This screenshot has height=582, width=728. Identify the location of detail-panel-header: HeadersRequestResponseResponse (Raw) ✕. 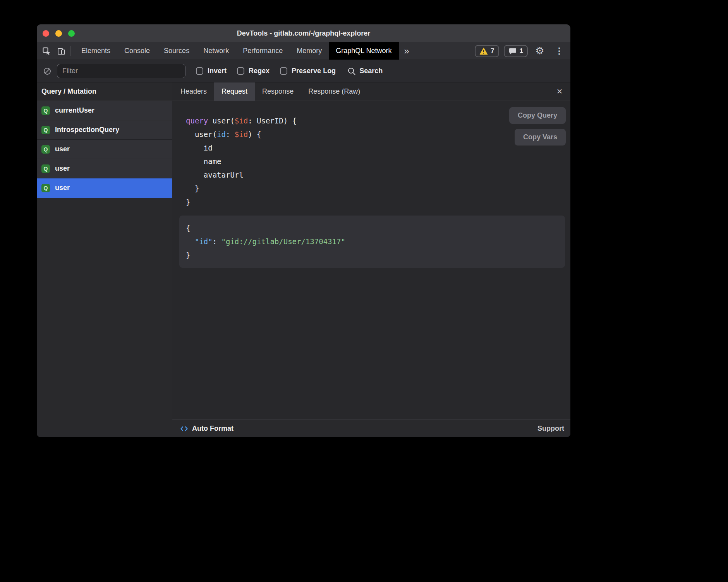
(371, 92).